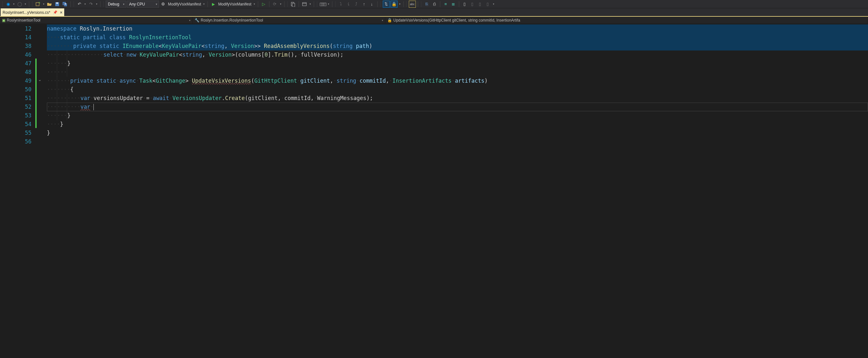  I want to click on lock-button: 🔒, so click(394, 4).